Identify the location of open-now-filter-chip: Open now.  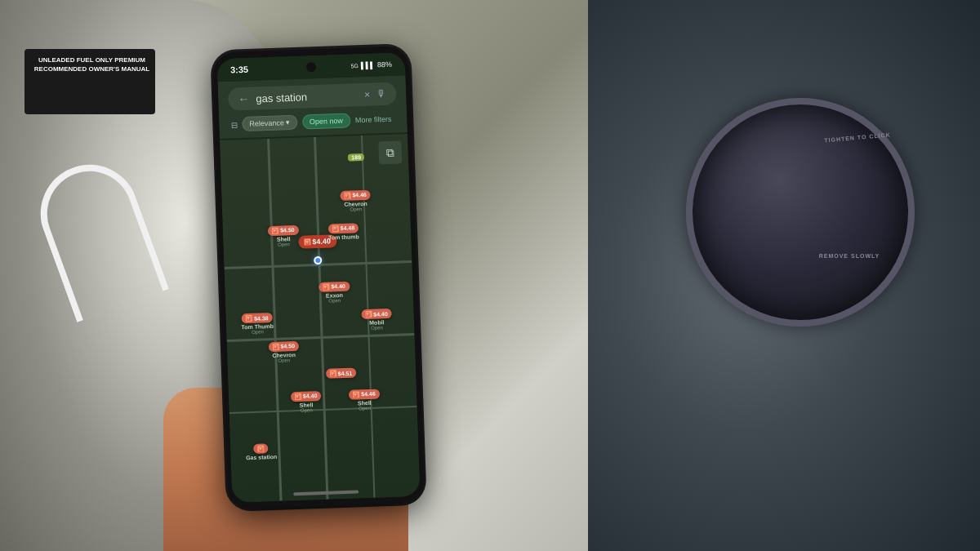
(327, 122).